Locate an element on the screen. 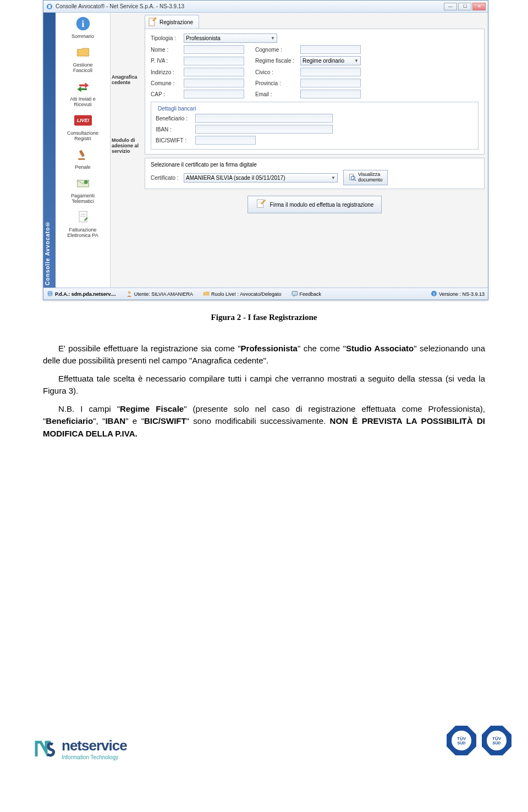  invoice-icon is located at coordinates (83, 217).